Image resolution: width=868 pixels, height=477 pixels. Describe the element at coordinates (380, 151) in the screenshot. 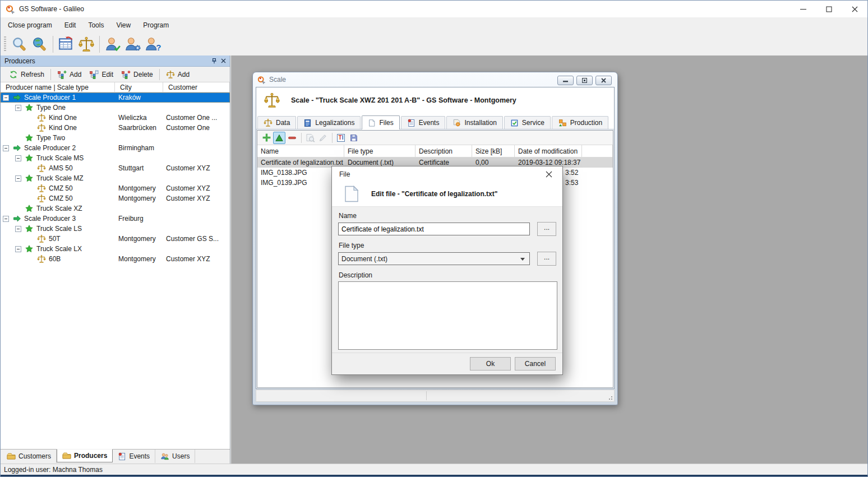

I see `column-header-file-type: File type` at that location.